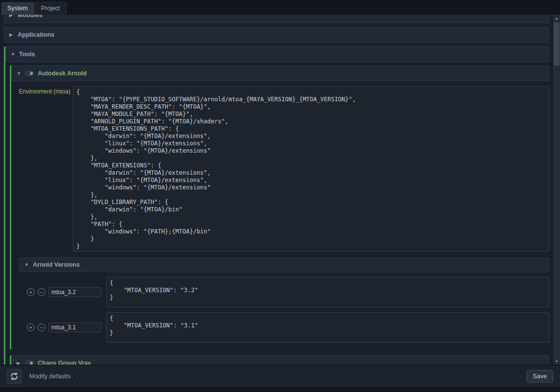 This screenshot has height=392, width=560. Describe the element at coordinates (62, 73) in the screenshot. I see `group-title-autodesk-arnold: Autodesk Arnold` at that location.